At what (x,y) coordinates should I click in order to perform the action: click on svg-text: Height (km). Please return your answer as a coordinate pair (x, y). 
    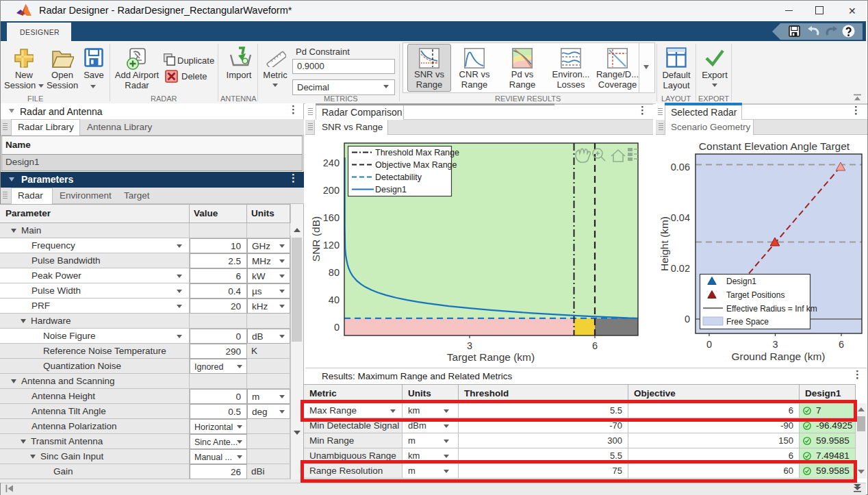
    Looking at the image, I should click on (664, 244).